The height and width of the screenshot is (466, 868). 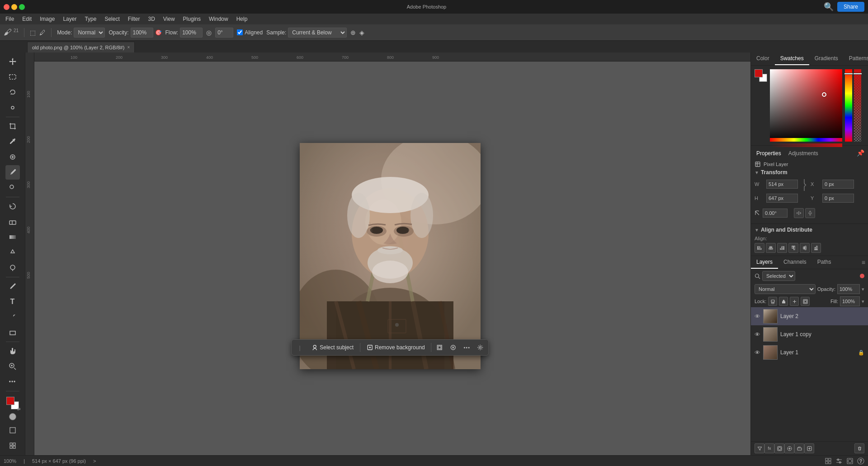 What do you see at coordinates (758, 317) in the screenshot?
I see `layer2-visibility-icon: 👁` at bounding box center [758, 317].